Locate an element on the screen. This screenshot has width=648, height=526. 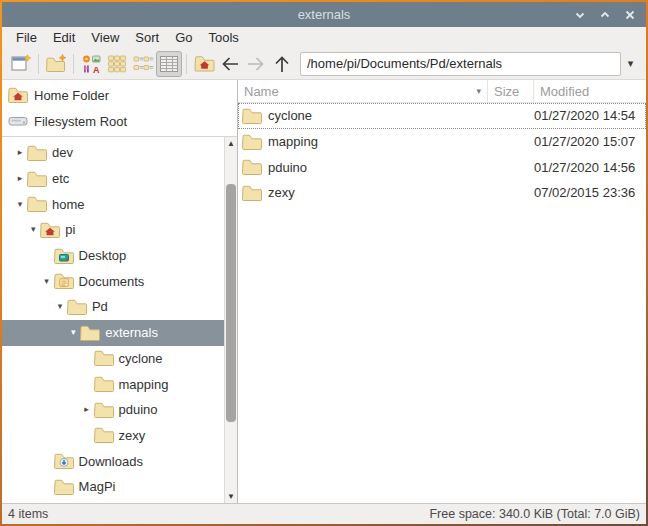
tree-item-label: Downloads is located at coordinates (111, 462).